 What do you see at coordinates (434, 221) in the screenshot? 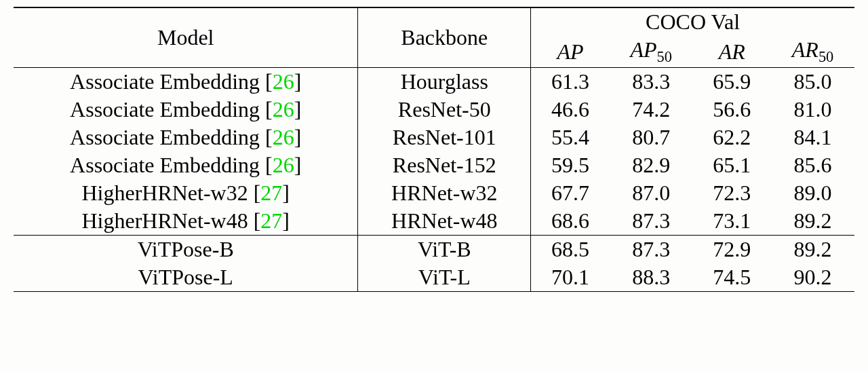
I see `table-row: HigherHRNet-w48 [27]HRNet-w4868.687.373.…` at bounding box center [434, 221].